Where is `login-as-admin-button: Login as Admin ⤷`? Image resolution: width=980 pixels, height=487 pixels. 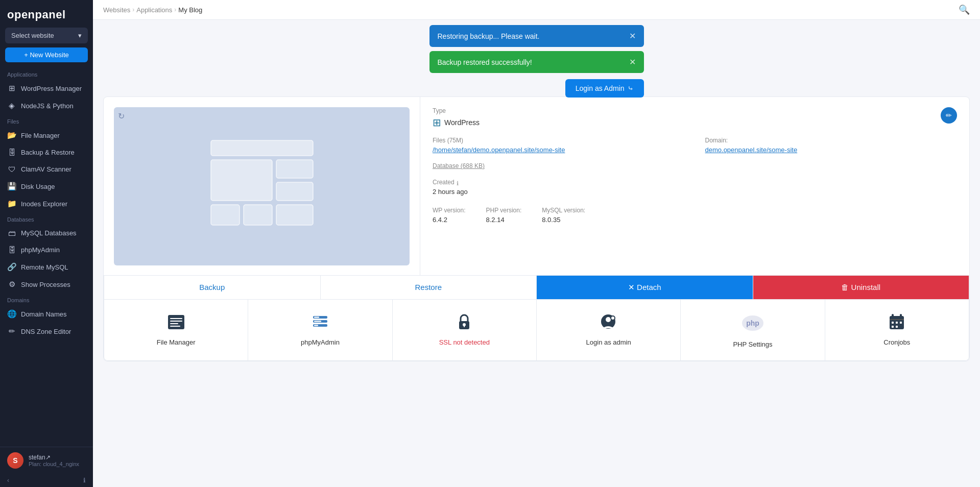
login-as-admin-button: Login as Admin ⤷ is located at coordinates (605, 88).